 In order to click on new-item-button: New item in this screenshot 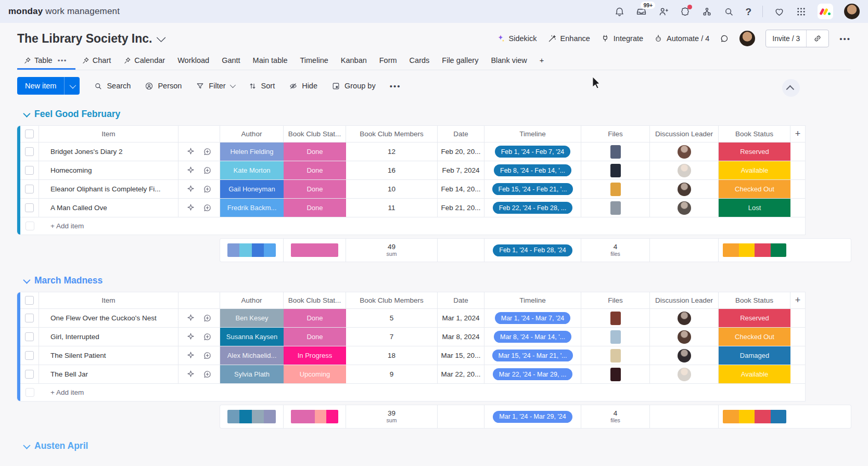, I will do `click(41, 86)`.